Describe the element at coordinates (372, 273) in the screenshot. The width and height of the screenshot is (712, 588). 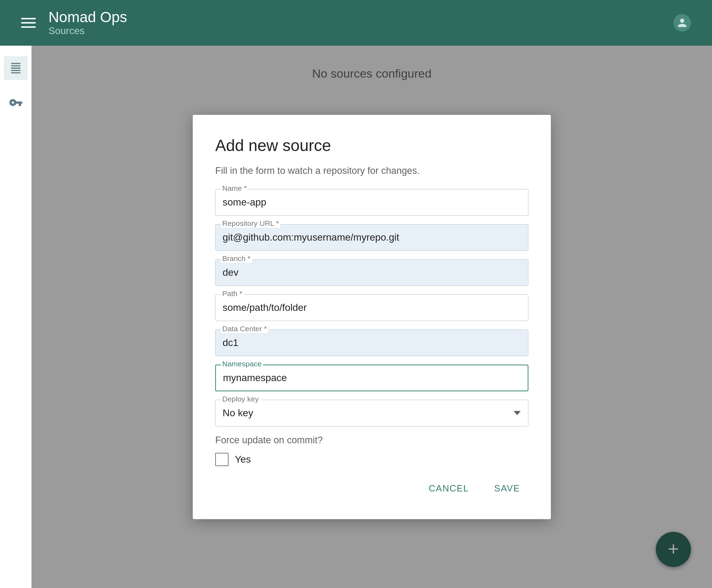
I see `branch-field: Branch *` at that location.